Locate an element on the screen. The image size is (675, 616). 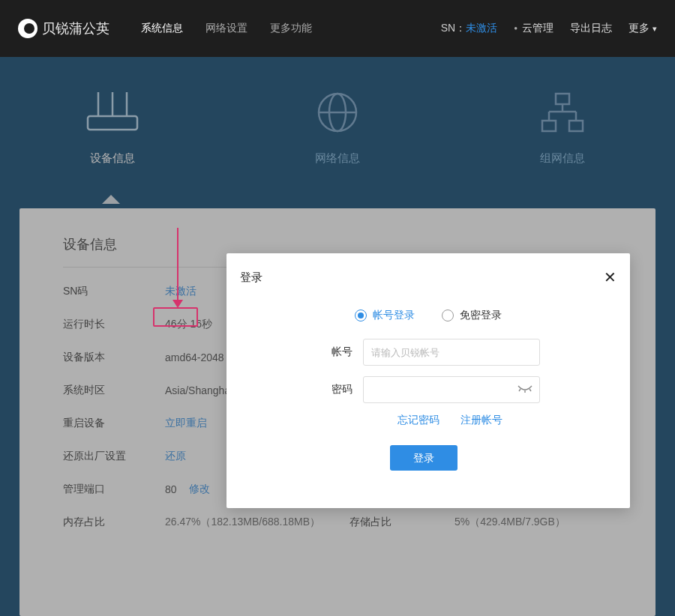
password-input is located at coordinates (452, 390).